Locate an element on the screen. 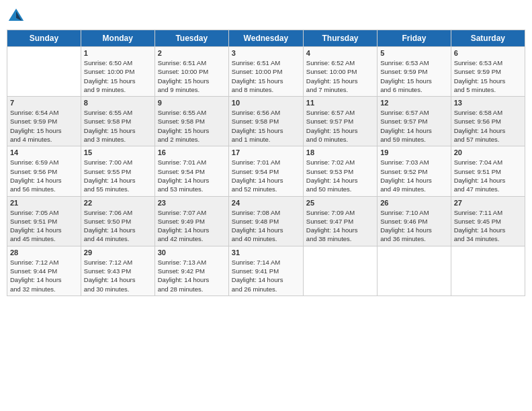  calendar-cell: 10Sunrise: 6:56 AM Sunset: 9:58 PM Dayli… is located at coordinates (266, 122).